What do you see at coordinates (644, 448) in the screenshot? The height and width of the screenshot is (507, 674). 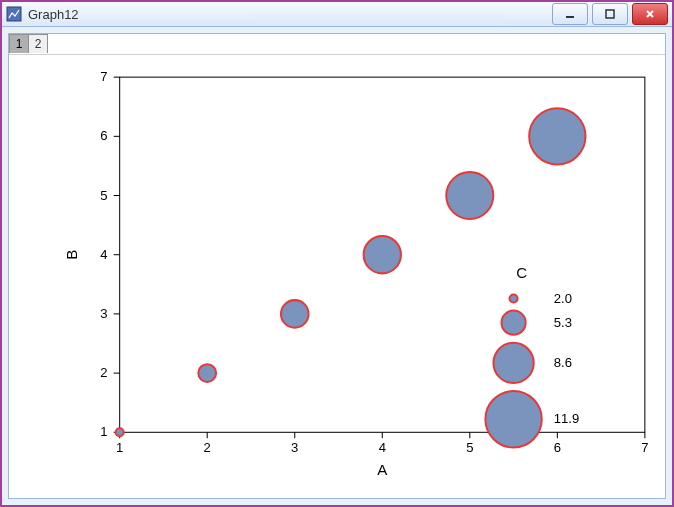 I see `x-tick-label: 7` at bounding box center [644, 448].